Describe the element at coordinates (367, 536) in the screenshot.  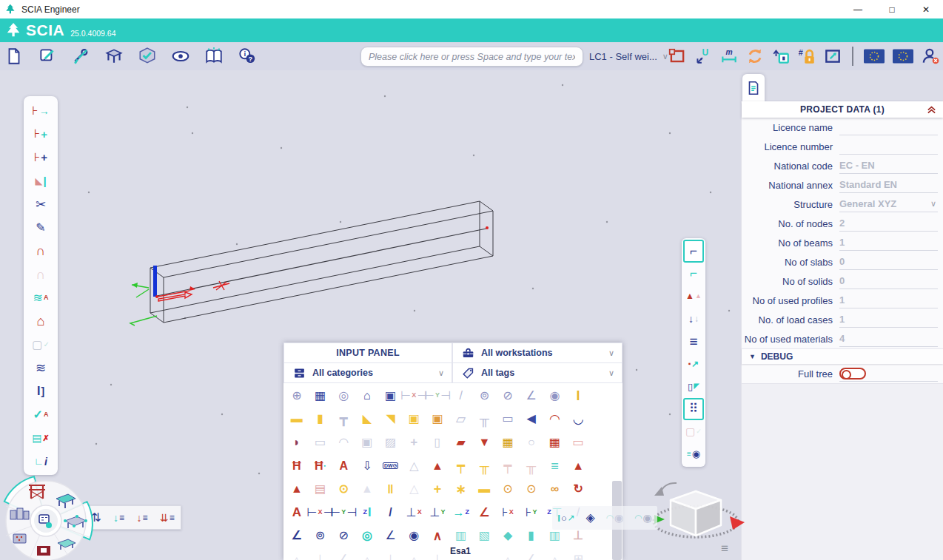
I see `ring-icon: ◎` at that location.